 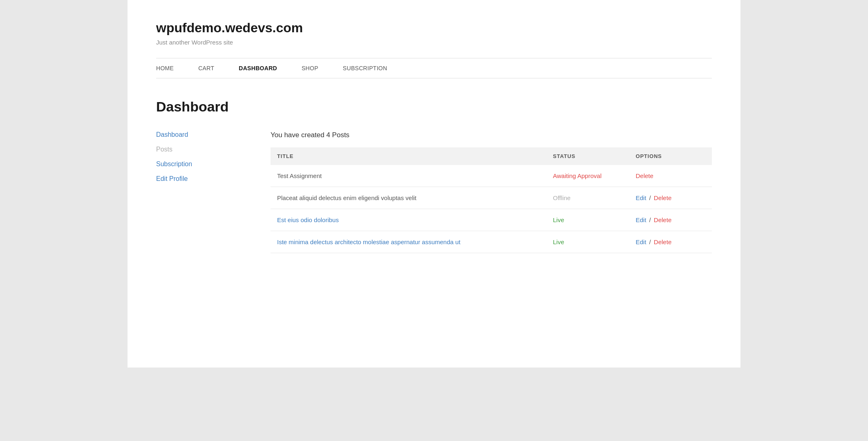 What do you see at coordinates (409, 242) in the screenshot?
I see `row-title: Iste minima delectus architecto molestia…` at bounding box center [409, 242].